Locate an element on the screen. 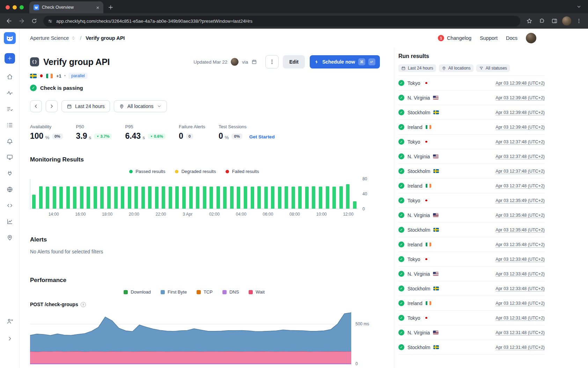 The image size is (588, 368). next-period-button is located at coordinates (52, 106).